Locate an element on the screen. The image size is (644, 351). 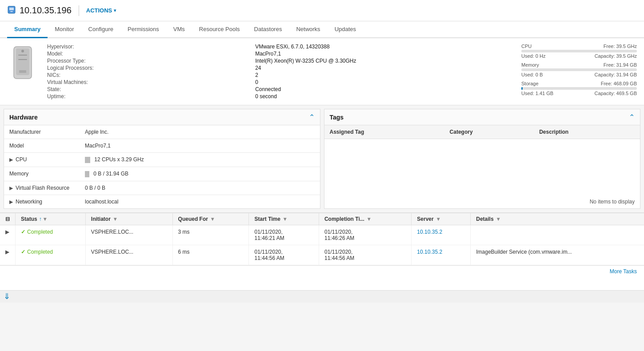
expand-all-icon: ⊟ is located at coordinates (8, 219).